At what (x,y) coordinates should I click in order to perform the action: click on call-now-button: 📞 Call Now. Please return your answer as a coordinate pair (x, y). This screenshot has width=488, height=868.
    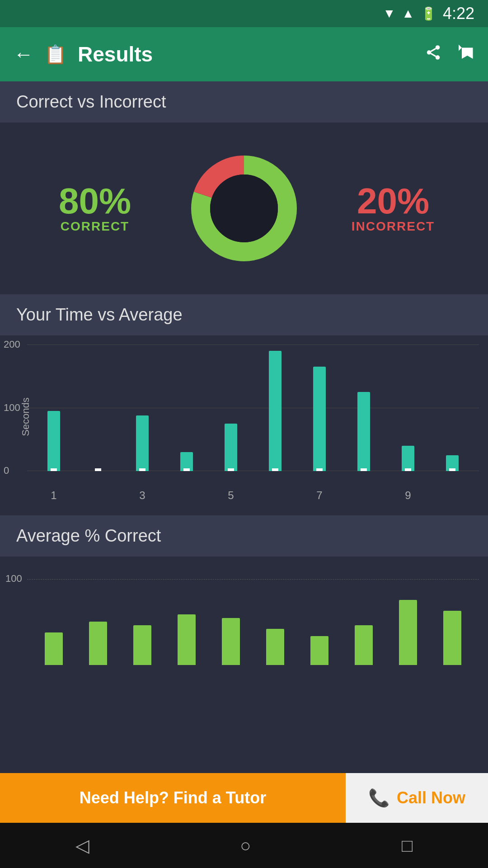
    Looking at the image, I should click on (417, 798).